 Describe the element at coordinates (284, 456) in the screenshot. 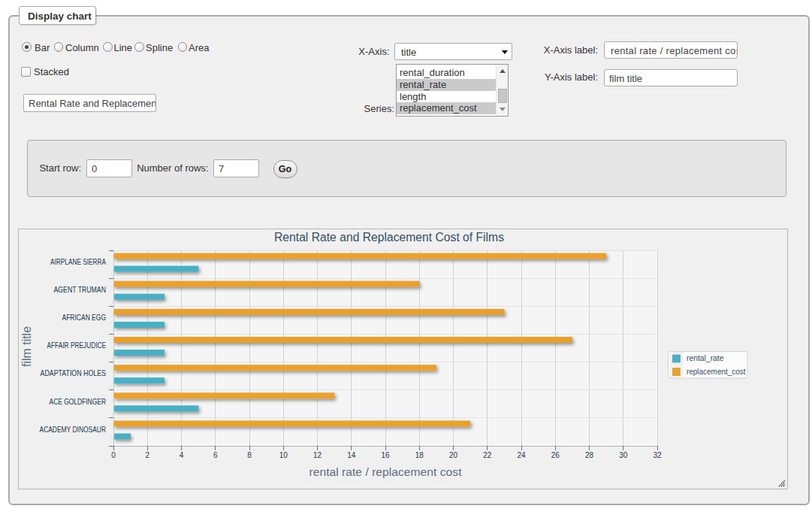

I see `svg-text: 10` at that location.